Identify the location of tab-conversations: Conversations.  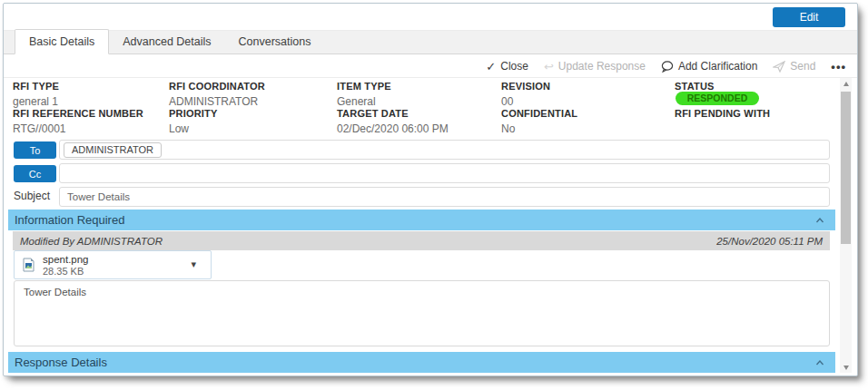
(275, 42).